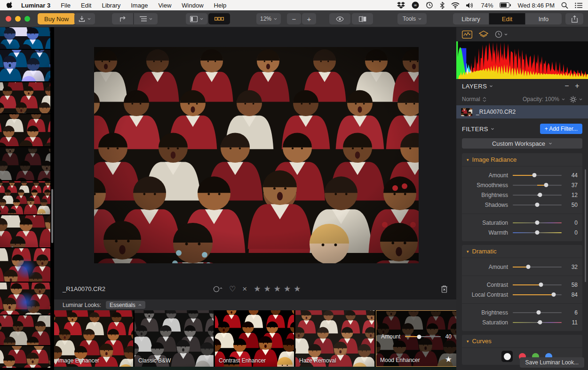  Describe the element at coordinates (25, 197) in the screenshot. I see `filmstrip-thumbnail-selected` at that location.